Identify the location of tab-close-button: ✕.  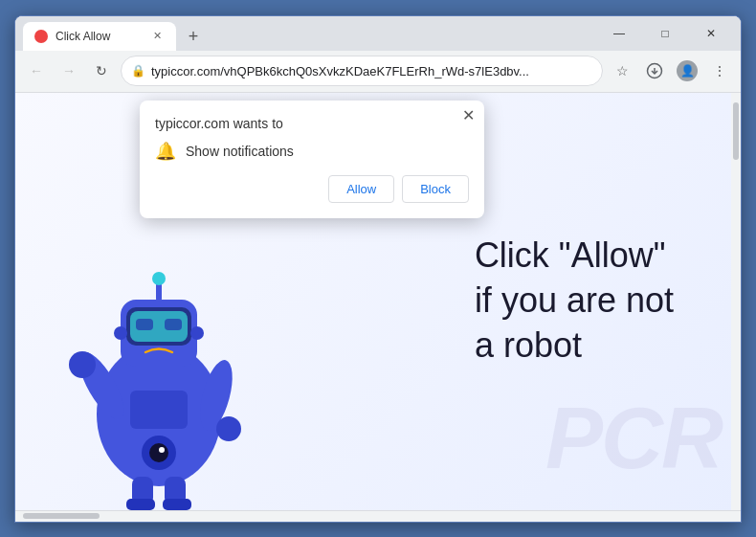
(157, 36).